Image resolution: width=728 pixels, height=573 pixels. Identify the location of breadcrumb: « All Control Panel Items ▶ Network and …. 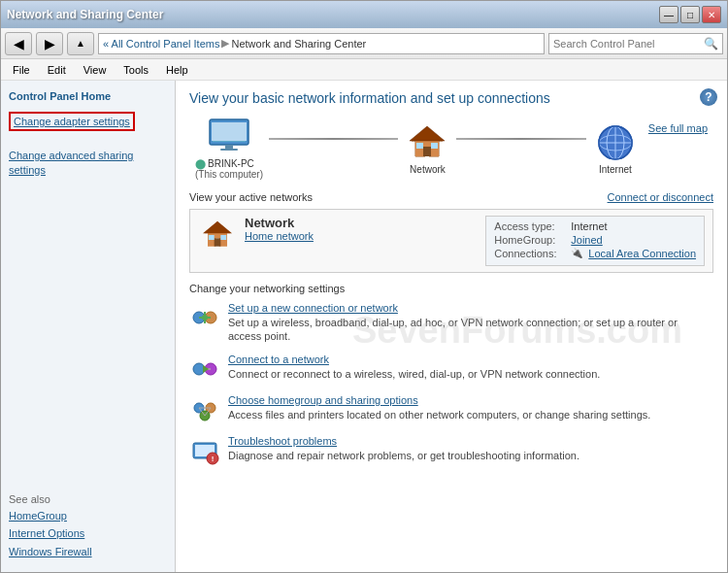
(321, 44).